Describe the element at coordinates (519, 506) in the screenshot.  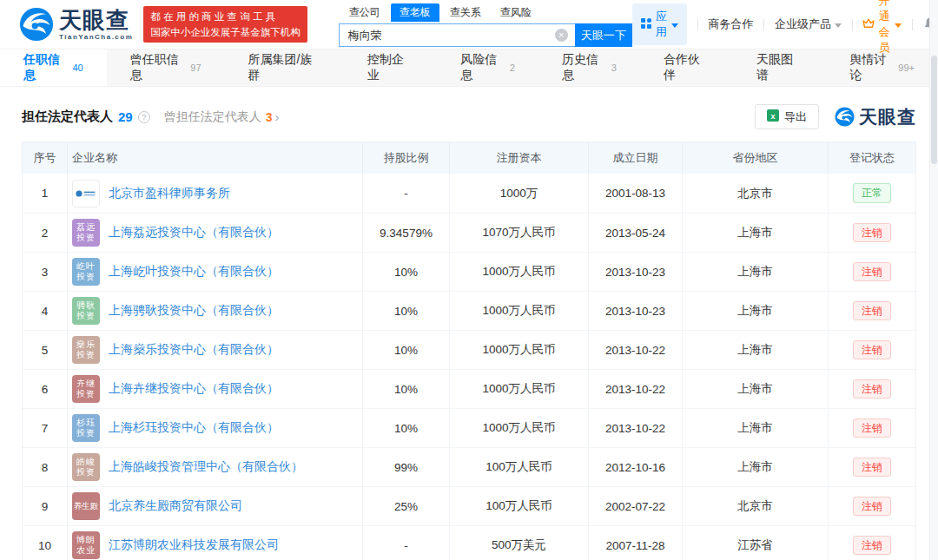
I see `registered-capital: 100万人民币` at that location.